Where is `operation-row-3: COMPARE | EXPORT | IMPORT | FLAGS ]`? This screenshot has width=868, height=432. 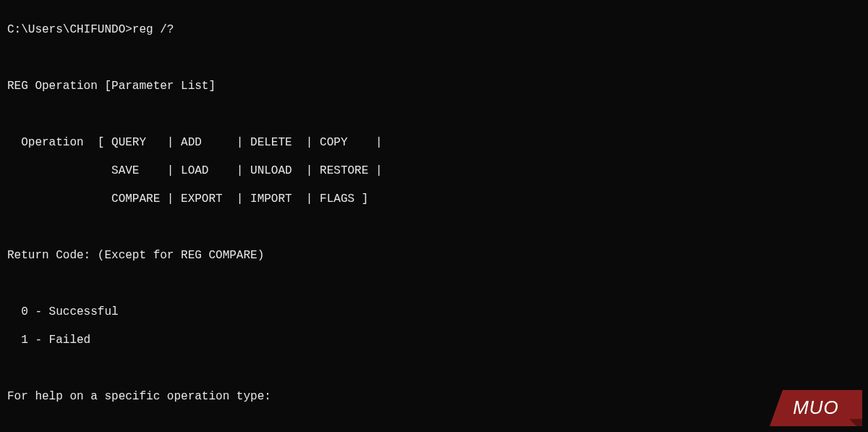 operation-row-3: COMPARE | EXPORT | IMPORT | FLAGS ] is located at coordinates (434, 200).